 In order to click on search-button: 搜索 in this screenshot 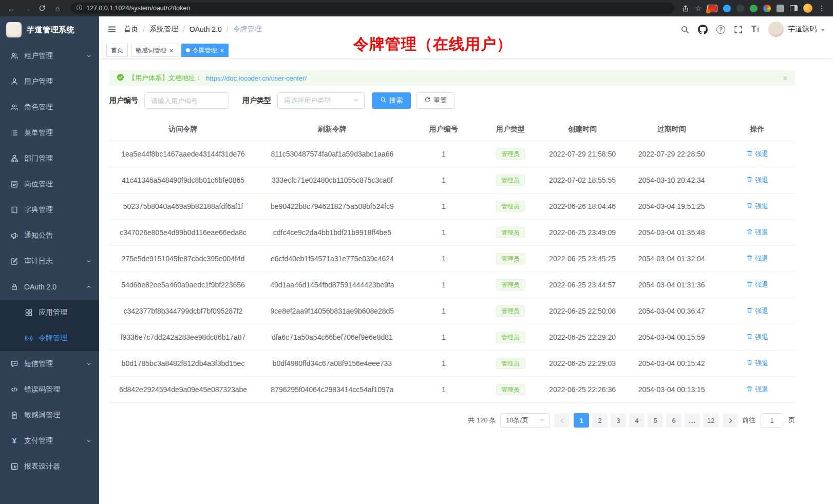, I will do `click(391, 101)`.